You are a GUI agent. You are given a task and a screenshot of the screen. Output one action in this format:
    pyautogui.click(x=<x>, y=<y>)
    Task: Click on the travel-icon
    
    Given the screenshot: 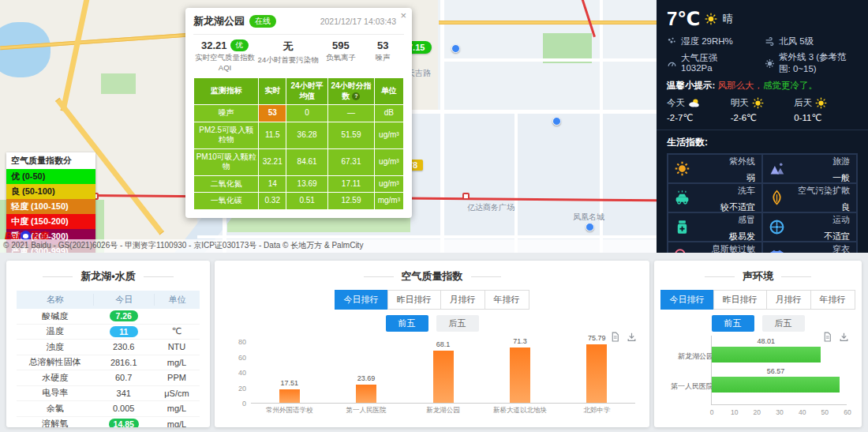 What is the action you would take?
    pyautogui.click(x=776, y=169)
    